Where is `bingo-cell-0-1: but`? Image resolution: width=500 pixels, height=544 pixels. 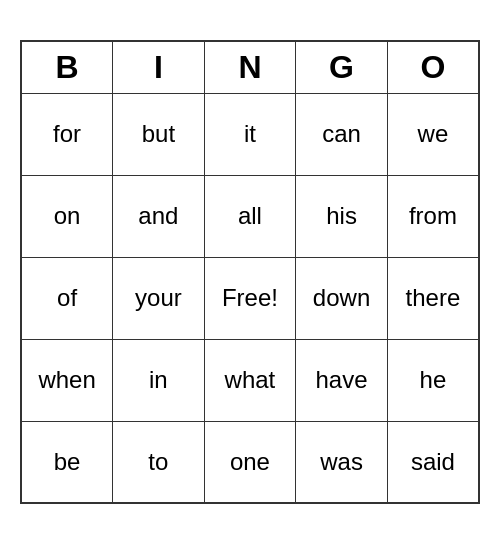
bingo-cell-0-1: but is located at coordinates (159, 134).